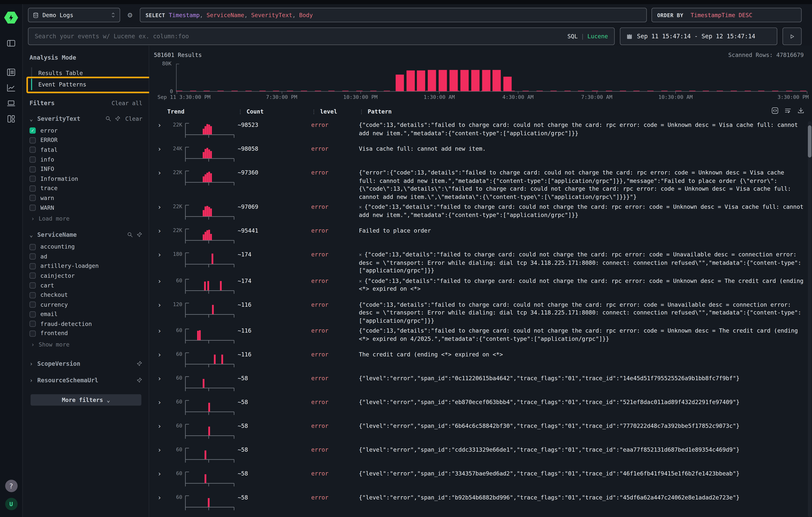 This screenshot has height=517, width=812. Describe the element at coordinates (86, 334) in the screenshot. I see `service-option-frontend: frontend` at that location.